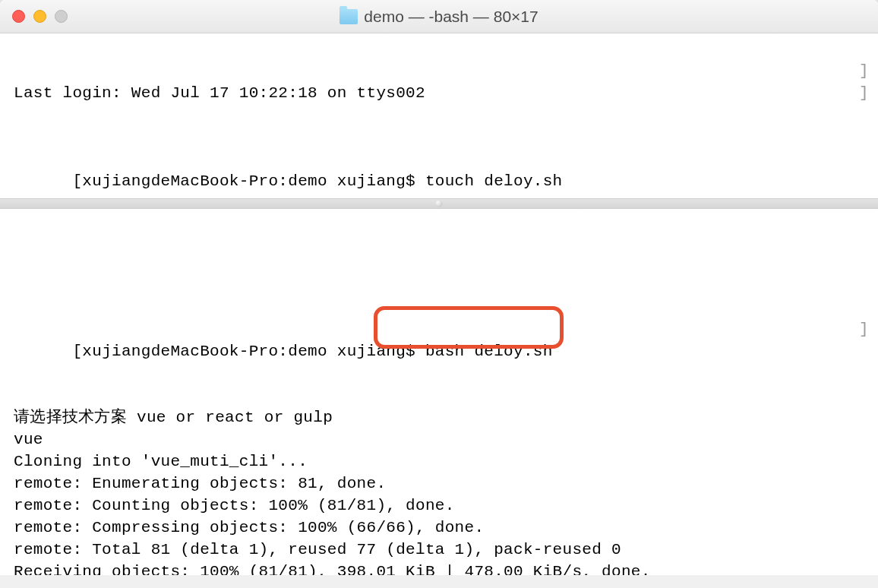 This screenshot has width=878, height=588. What do you see at coordinates (442, 550) in the screenshot?
I see `terminal-line: remote: Total 81 (delta 1), reused 77 (d…` at bounding box center [442, 550].